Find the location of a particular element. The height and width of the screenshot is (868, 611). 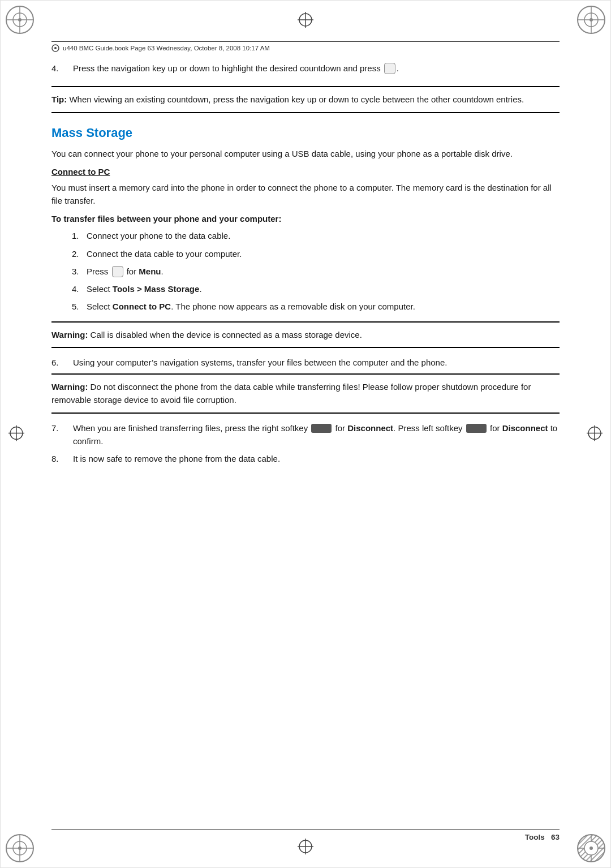

ok-button-icon is located at coordinates (390, 68).